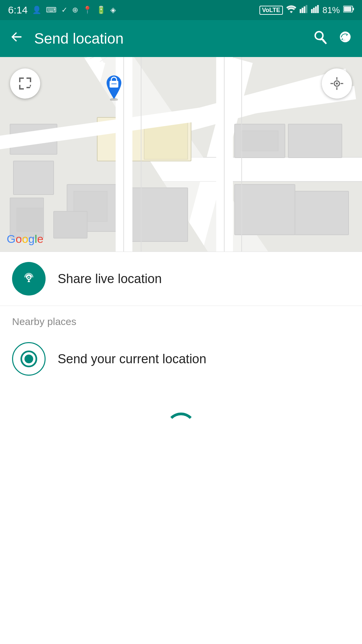 This screenshot has width=362, height=644. What do you see at coordinates (29, 359) in the screenshot?
I see `radio-inner` at bounding box center [29, 359].